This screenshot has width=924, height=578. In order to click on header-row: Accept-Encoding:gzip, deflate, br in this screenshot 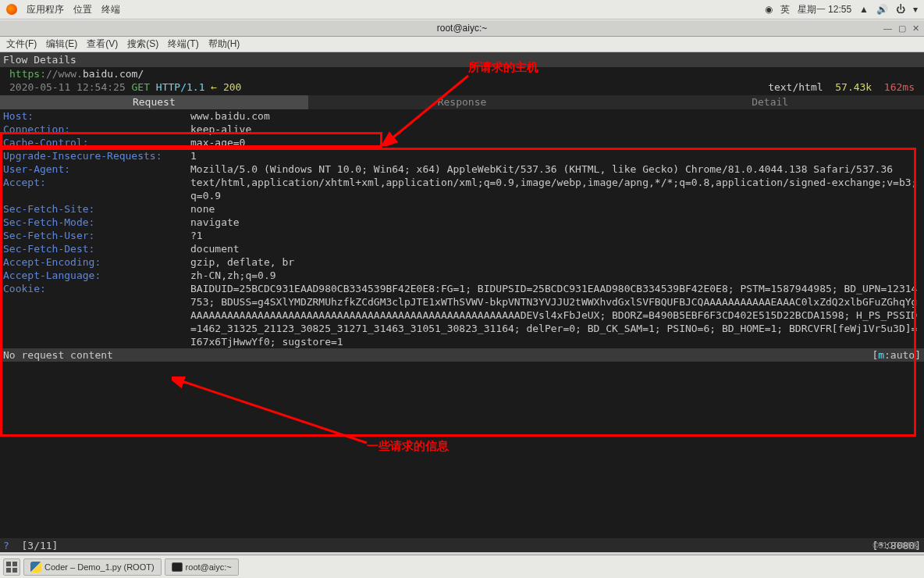, I will do `click(462, 262)`.